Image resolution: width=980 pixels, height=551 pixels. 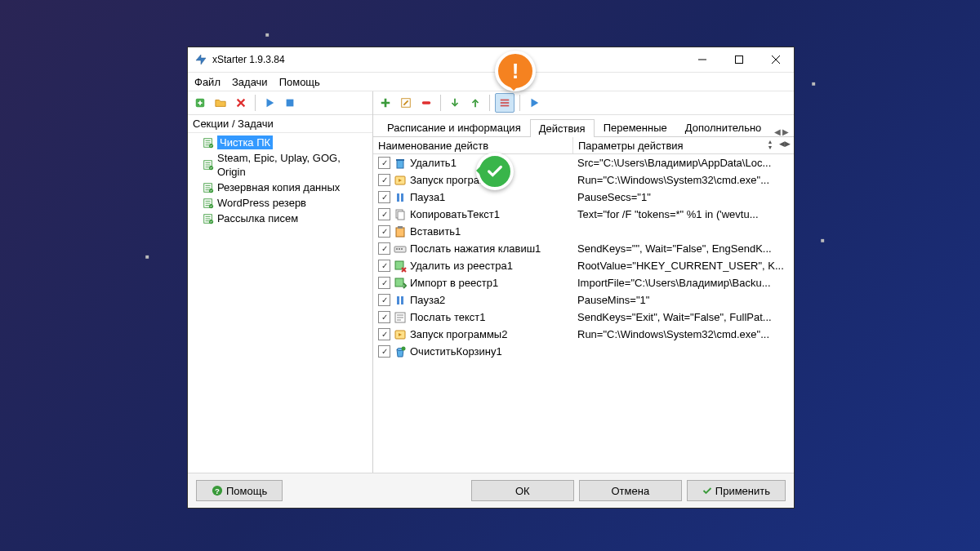 I want to click on move-down-icon, so click(x=455, y=103).